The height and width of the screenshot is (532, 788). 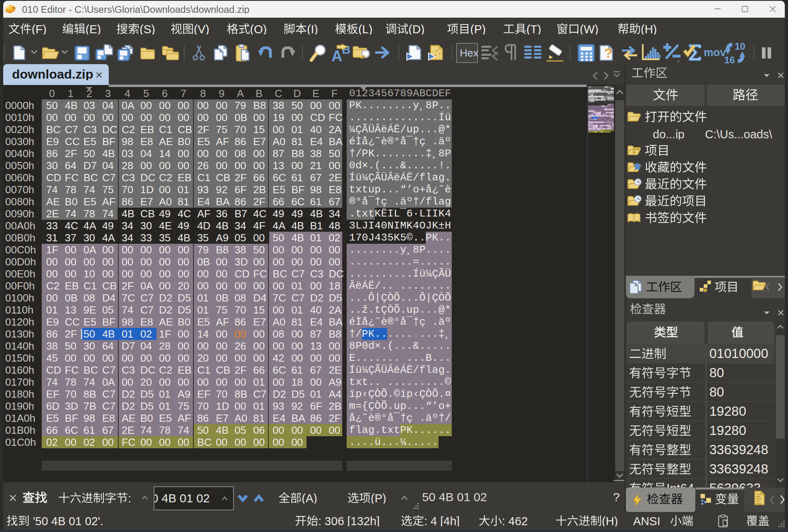 What do you see at coordinates (39, 29) in the screenshot?
I see `svg-text: (F)` at bounding box center [39, 29].